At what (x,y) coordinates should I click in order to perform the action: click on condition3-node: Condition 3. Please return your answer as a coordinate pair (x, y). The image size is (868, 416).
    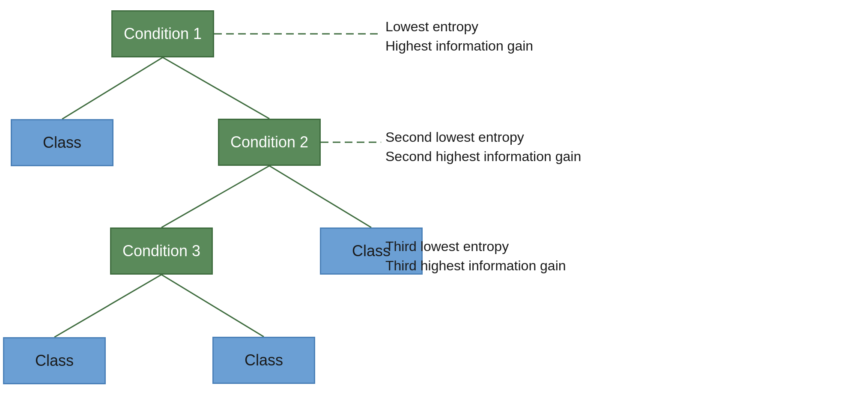
    Looking at the image, I should click on (161, 251).